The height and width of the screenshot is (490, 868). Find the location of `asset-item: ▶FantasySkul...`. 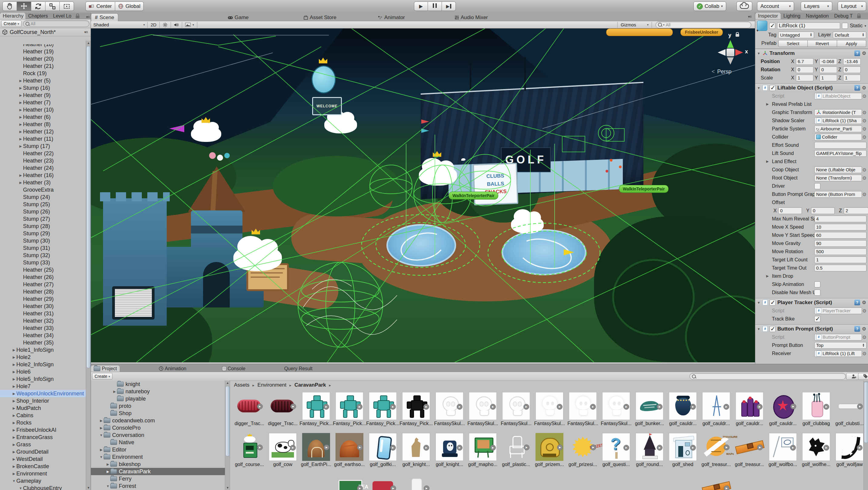

asset-item: ▶FantasySkul... is located at coordinates (516, 409).